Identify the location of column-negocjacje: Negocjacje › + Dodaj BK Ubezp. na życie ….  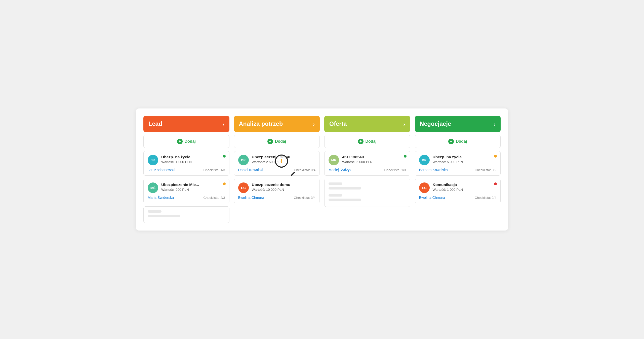
(458, 170).